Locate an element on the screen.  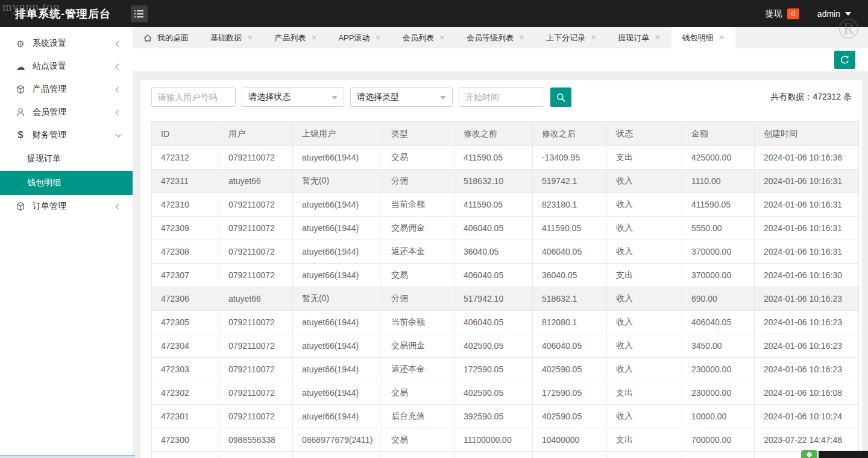
tab-wallet-detail: 钱包明细✕ is located at coordinates (703, 37).